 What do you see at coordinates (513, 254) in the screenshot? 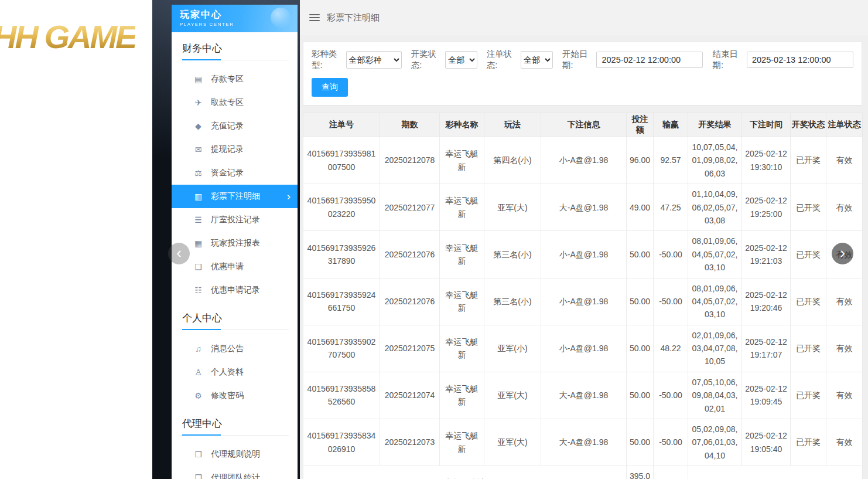
I see `cell-play: 第三名(小)` at bounding box center [513, 254].